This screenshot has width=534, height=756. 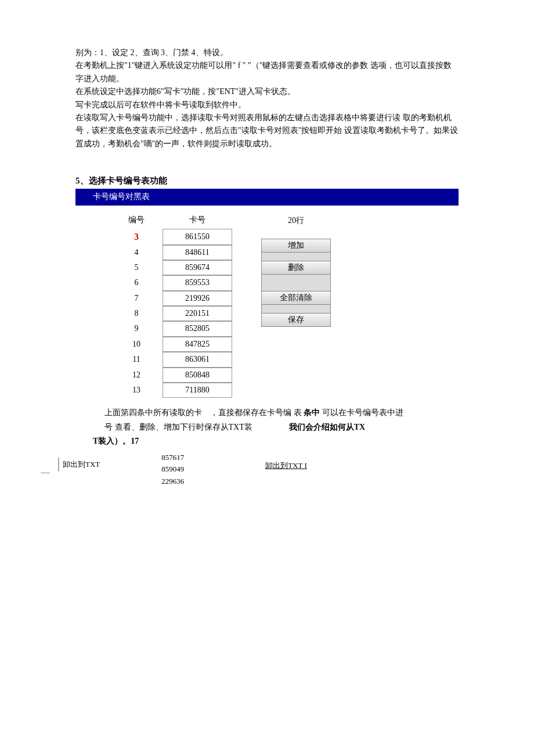 I want to click on table-row: 9852805, so click(x=171, y=329).